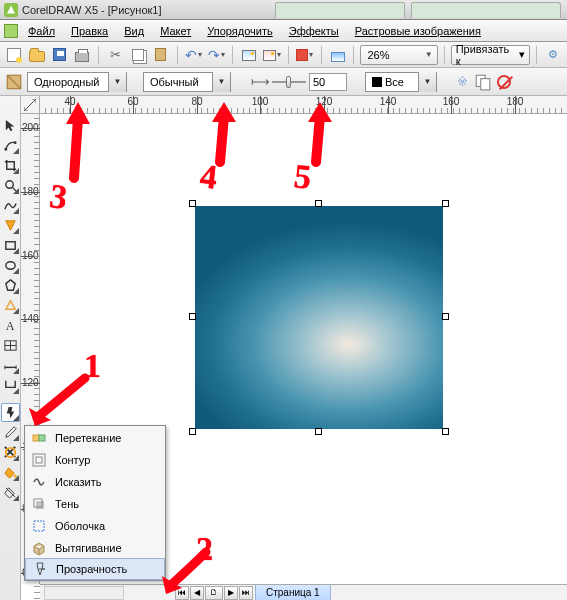 This screenshot has height=600, width=567. Describe the element at coordinates (95, 548) in the screenshot. I see `flyout-item-extrude: Вытягивание` at that location.